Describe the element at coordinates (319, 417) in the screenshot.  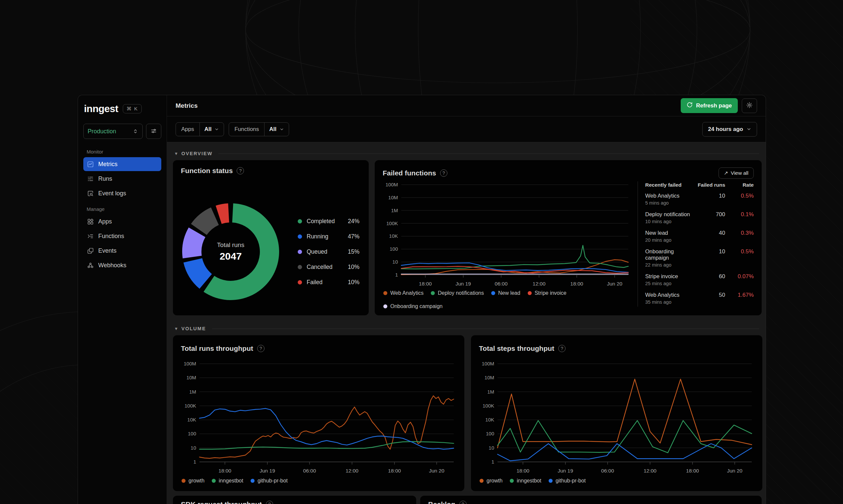
I see `total-runs-chart: 11010010K100K1M10M100M18:00Jun 1906:0012…` at that location.